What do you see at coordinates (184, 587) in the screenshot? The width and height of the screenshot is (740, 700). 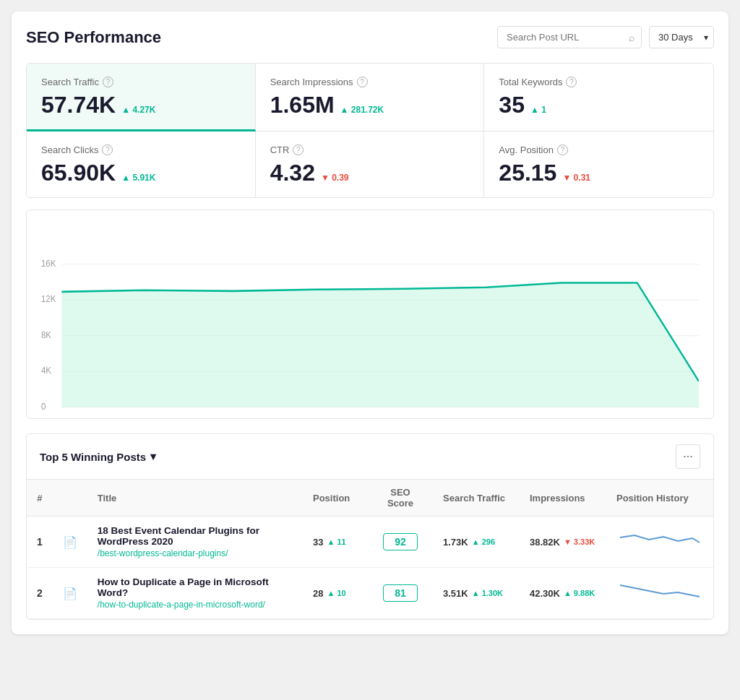 I see `post-title-link: How to Duplicate a Page in Microsoft Wor…` at bounding box center [184, 587].